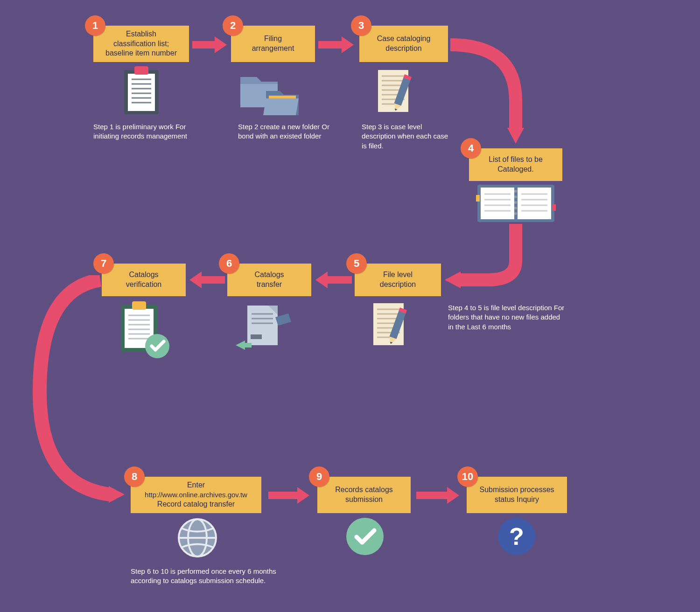  I want to click on step-9-title-line1: Records catalogs, so click(364, 490).